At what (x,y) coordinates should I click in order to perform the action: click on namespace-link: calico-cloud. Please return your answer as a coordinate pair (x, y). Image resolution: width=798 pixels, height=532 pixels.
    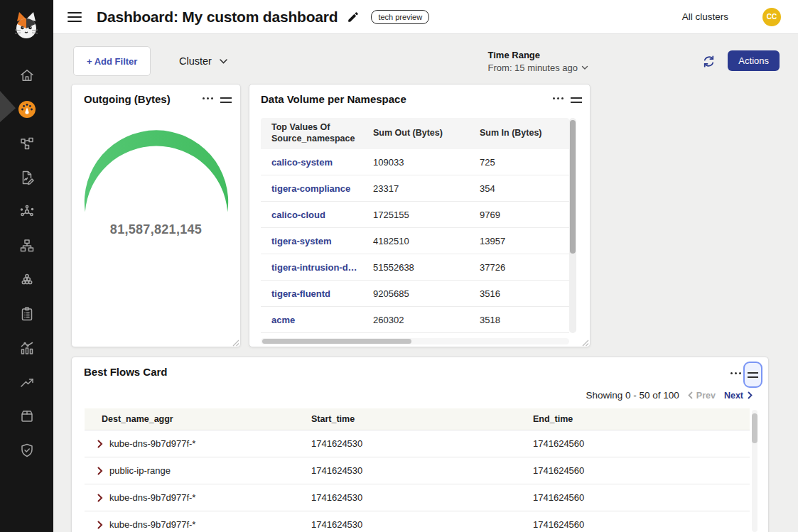
    Looking at the image, I should click on (323, 215).